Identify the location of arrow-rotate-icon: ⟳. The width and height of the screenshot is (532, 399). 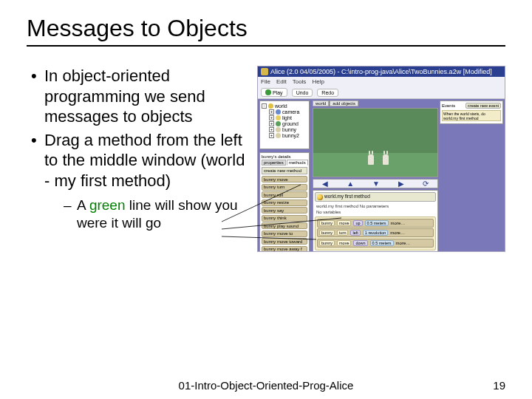
(426, 183).